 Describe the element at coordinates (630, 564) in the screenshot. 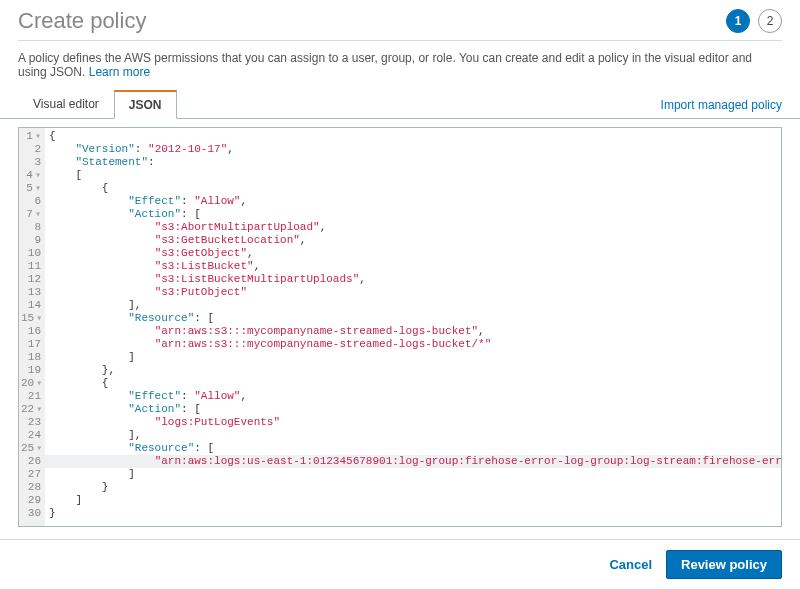

I see `cancel-button: Cancel` at that location.